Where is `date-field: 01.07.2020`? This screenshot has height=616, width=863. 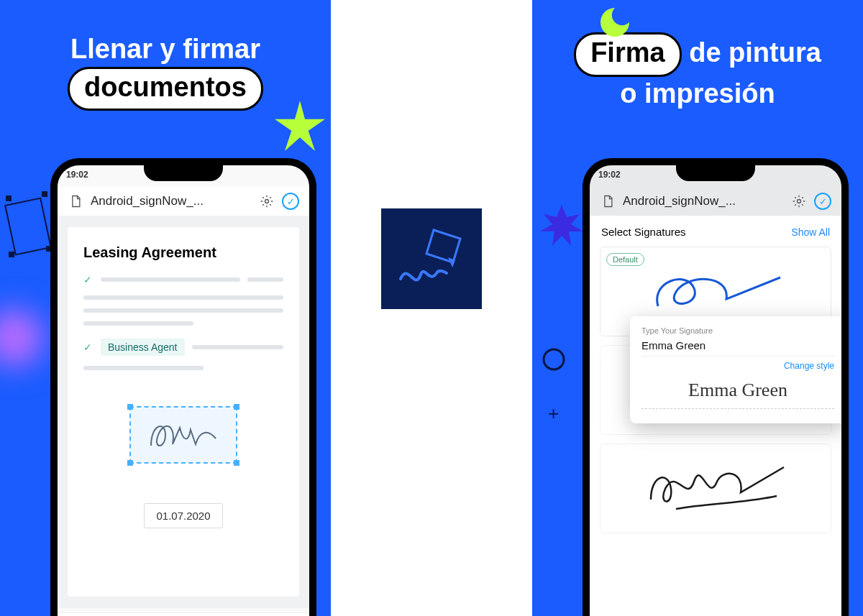 date-field: 01.07.2020 is located at coordinates (183, 516).